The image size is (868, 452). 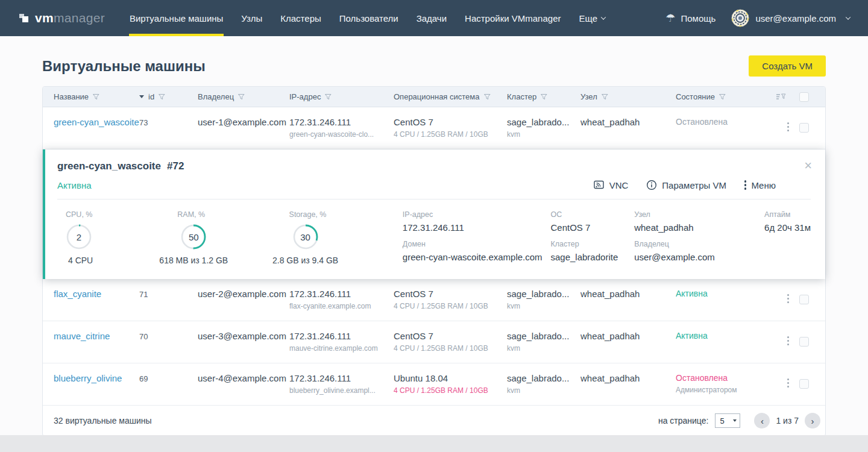 What do you see at coordinates (142, 96) in the screenshot?
I see `sort-desc-icon` at bounding box center [142, 96].